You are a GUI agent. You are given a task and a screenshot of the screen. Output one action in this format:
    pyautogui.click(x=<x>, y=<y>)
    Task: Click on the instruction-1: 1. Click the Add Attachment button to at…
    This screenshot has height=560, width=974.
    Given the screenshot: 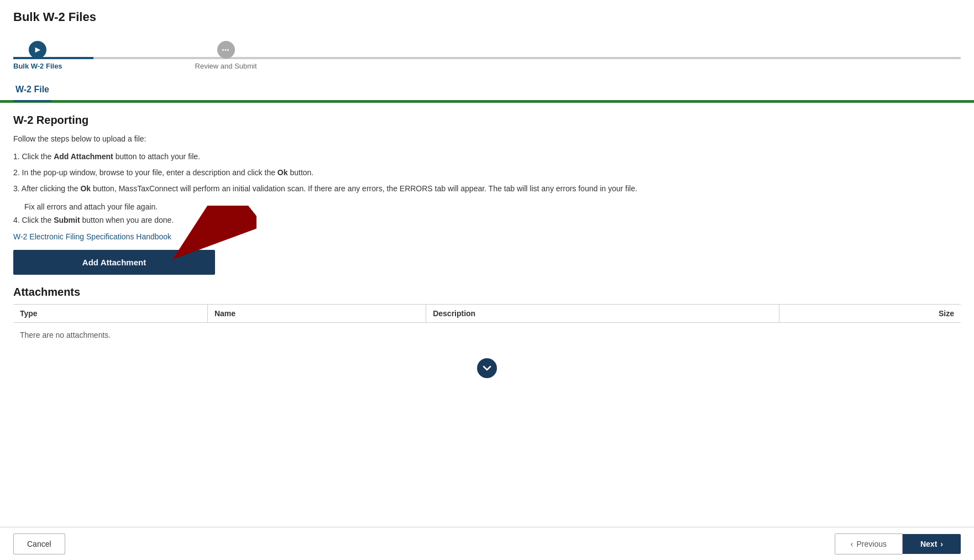 What is the action you would take?
    pyautogui.click(x=487, y=157)
    